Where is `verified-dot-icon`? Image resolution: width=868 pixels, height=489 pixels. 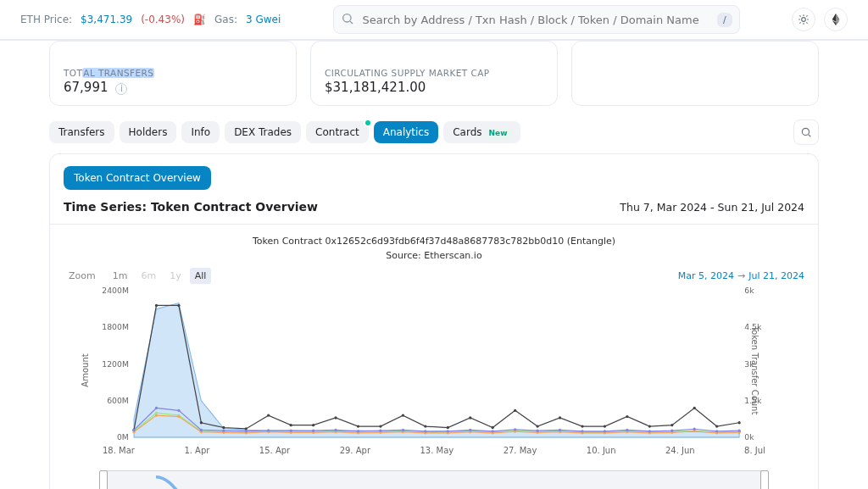 verified-dot-icon is located at coordinates (368, 123).